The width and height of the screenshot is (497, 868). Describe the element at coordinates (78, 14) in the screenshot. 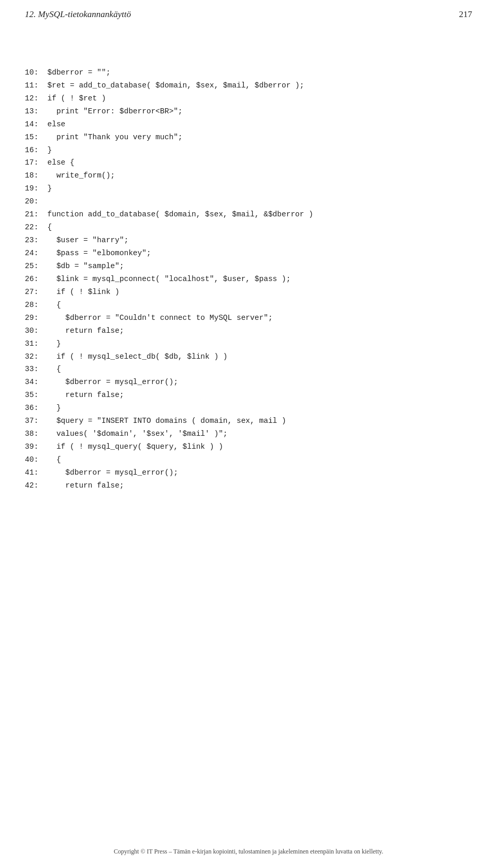

I see `header-title: 12. MySQL-tietokannankäyttö` at that location.